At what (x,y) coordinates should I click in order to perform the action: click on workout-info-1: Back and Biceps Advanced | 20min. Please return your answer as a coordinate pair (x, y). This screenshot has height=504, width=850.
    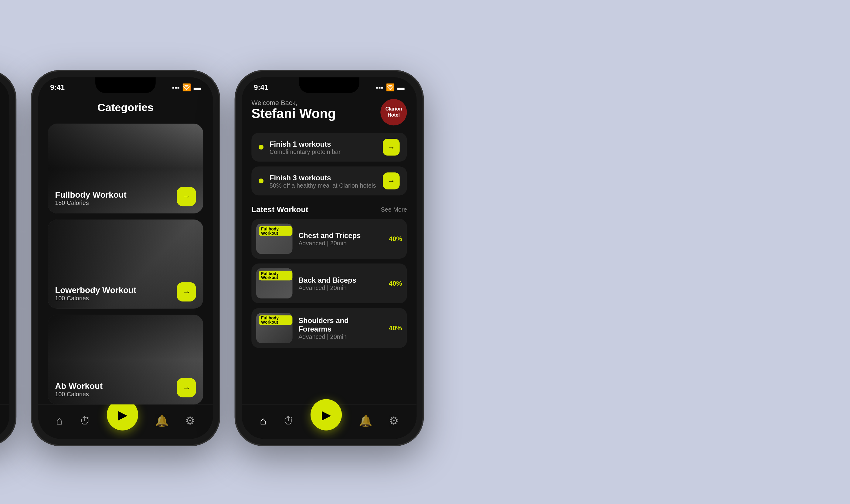
    Looking at the image, I should click on (341, 284).